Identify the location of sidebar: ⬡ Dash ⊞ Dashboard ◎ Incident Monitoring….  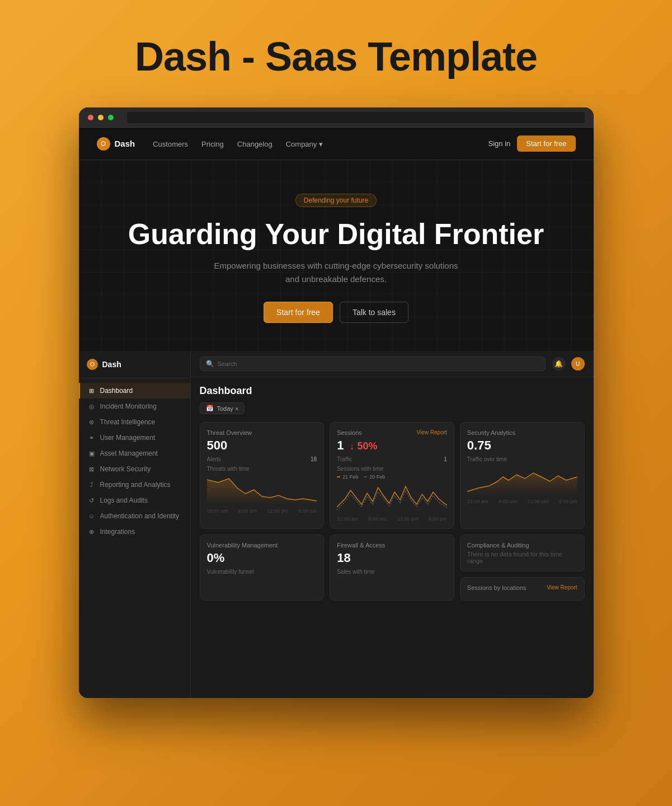
(135, 524).